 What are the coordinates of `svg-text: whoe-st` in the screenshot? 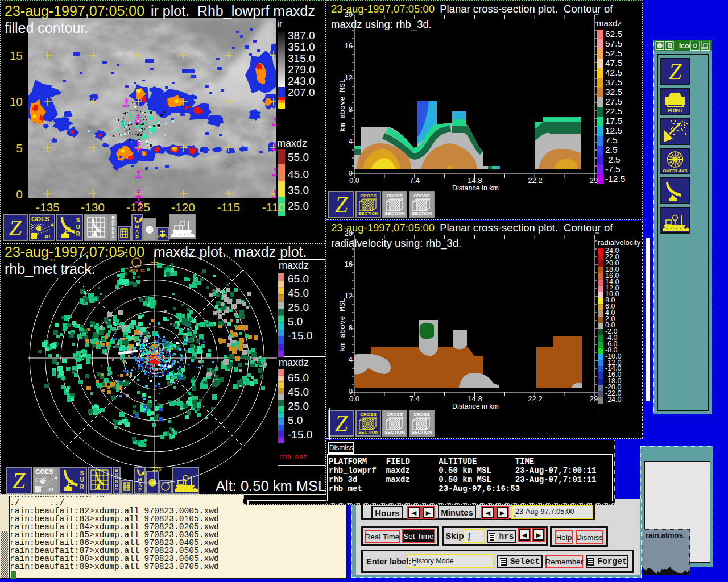 It's located at (136, 271).